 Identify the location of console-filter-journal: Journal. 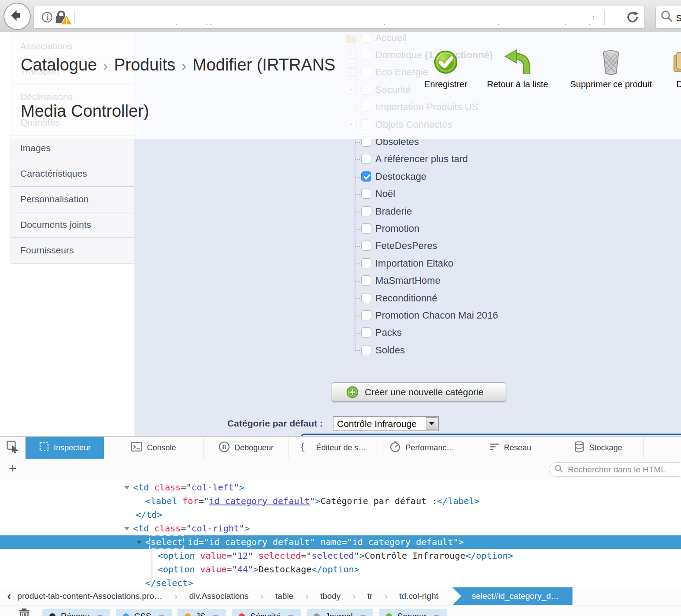
(340, 612).